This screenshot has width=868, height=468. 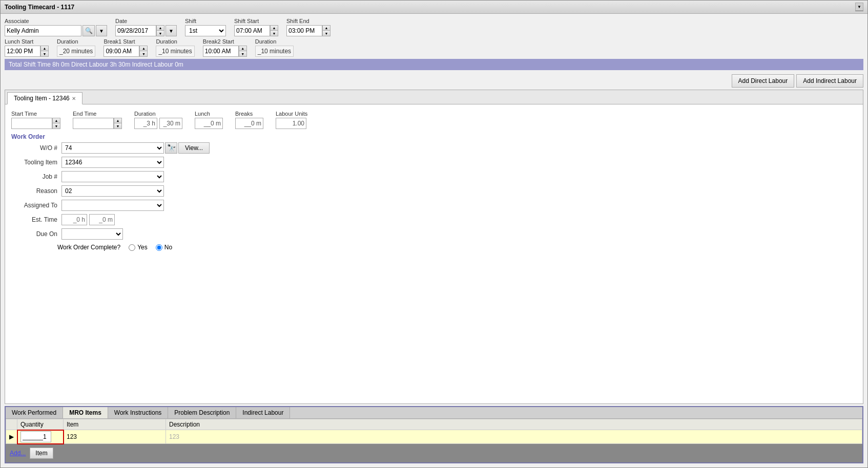 I want to click on shift-start-spinner-buttons: ▲ ▼, so click(x=274, y=31).